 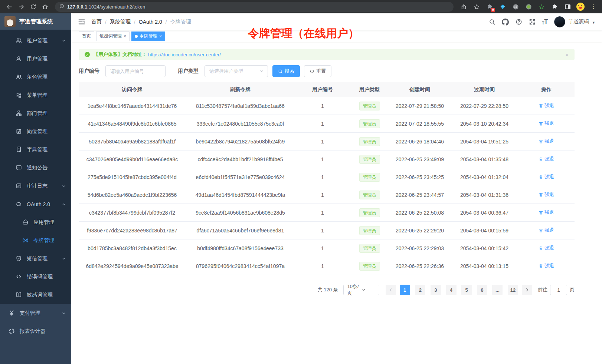 What do you see at coordinates (420, 106) in the screenshot?
I see `create-time-cell: 2022-07-29 21:58:50` at bounding box center [420, 106].